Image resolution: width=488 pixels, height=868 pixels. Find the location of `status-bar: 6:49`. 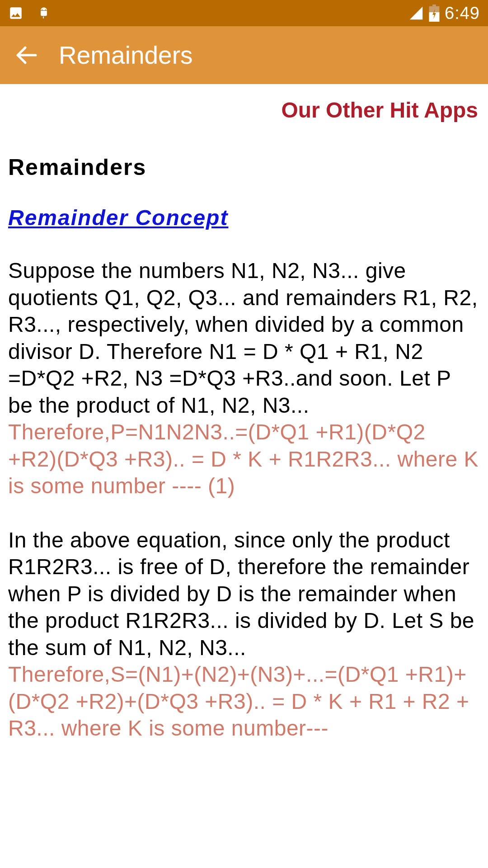

status-bar: 6:49 is located at coordinates (244, 13).